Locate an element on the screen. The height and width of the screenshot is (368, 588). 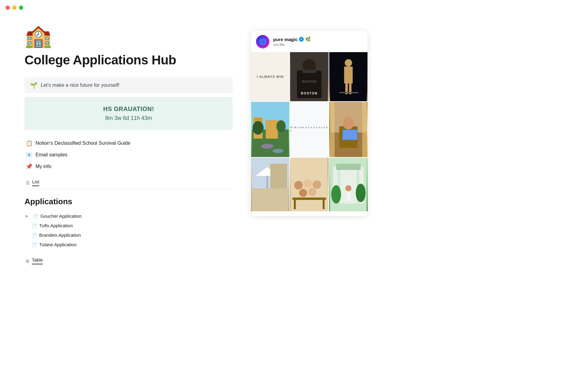
countdown-title: HS GRAUATION! is located at coordinates (129, 109).